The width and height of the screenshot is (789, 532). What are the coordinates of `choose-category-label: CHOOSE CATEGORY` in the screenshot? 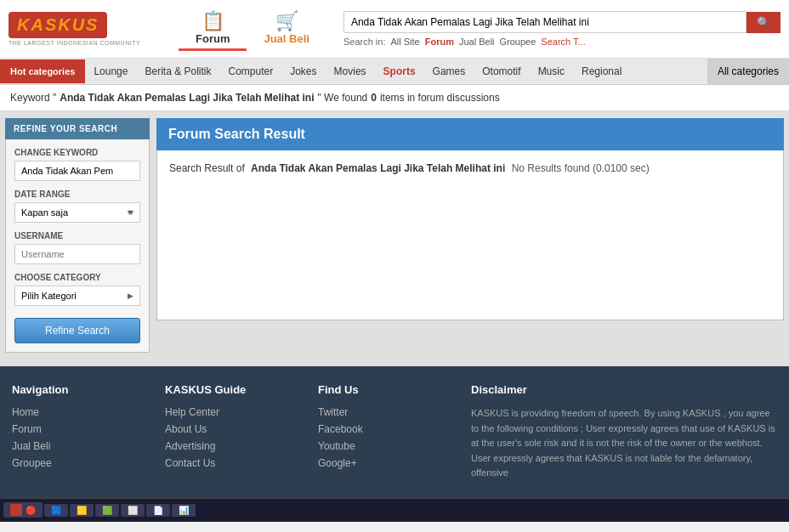 It's located at (77, 277).